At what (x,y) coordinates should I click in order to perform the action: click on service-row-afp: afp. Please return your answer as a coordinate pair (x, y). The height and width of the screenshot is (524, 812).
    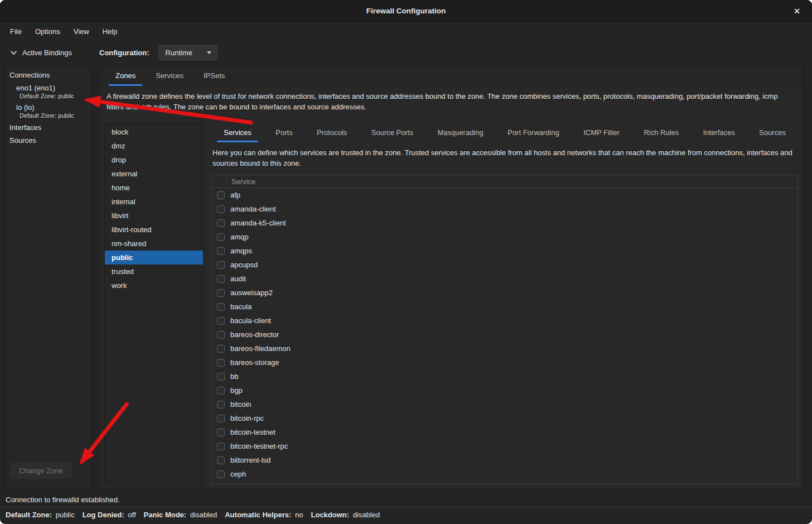
    Looking at the image, I should click on (505, 195).